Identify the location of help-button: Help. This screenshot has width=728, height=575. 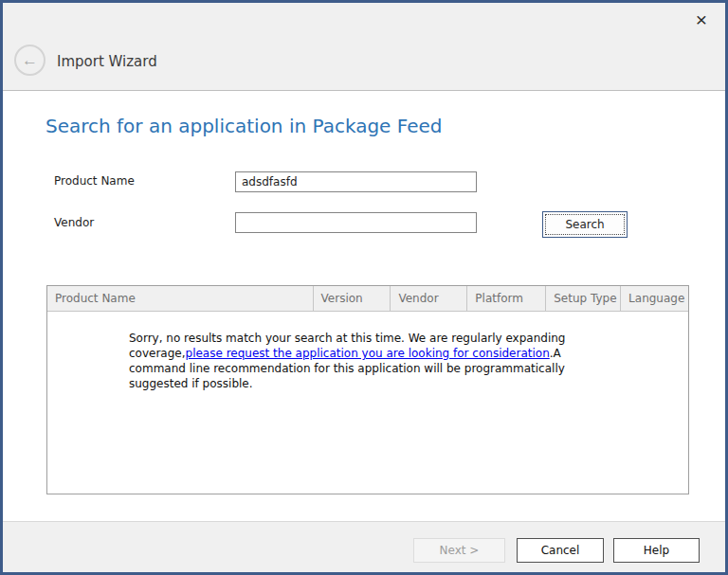
(656, 550).